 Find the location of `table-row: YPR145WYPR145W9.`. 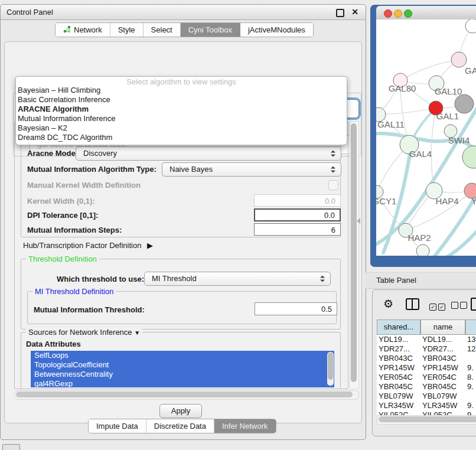

table-row: YPR145WYPR145W9. is located at coordinates (426, 368).